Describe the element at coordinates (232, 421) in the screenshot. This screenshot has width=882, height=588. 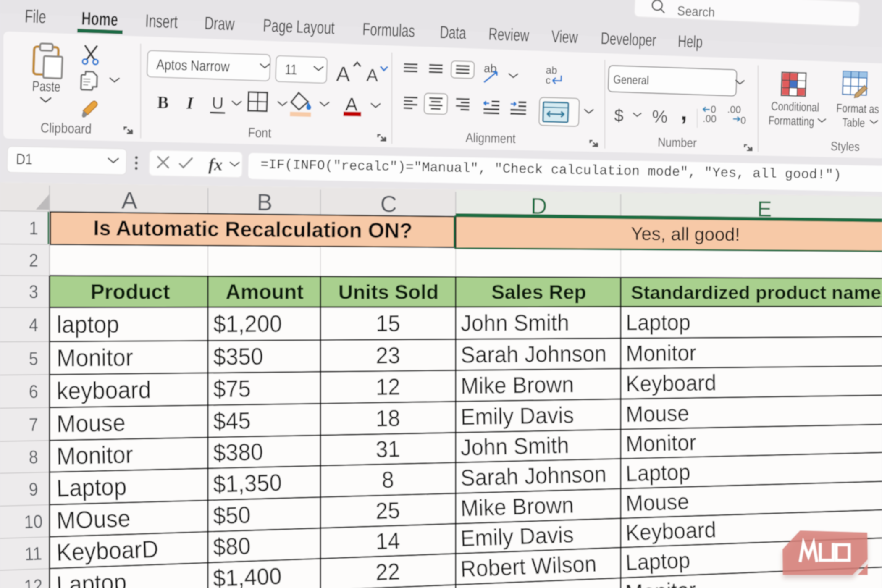
I see `svg-text: $45` at that location.